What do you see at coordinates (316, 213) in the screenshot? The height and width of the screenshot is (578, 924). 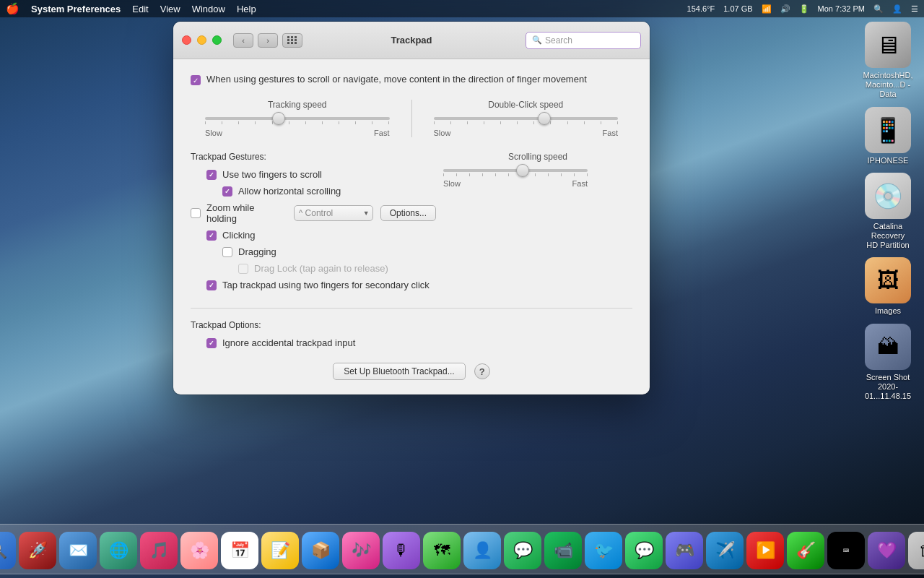 I see `zoom-dropdown-value: ^ Control` at bounding box center [316, 213].